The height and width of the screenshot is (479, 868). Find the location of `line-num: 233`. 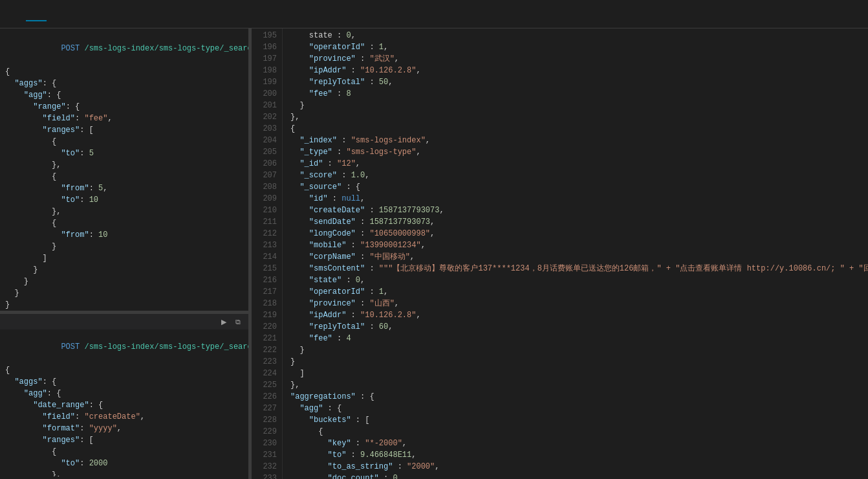

line-num: 233 is located at coordinates (264, 476).